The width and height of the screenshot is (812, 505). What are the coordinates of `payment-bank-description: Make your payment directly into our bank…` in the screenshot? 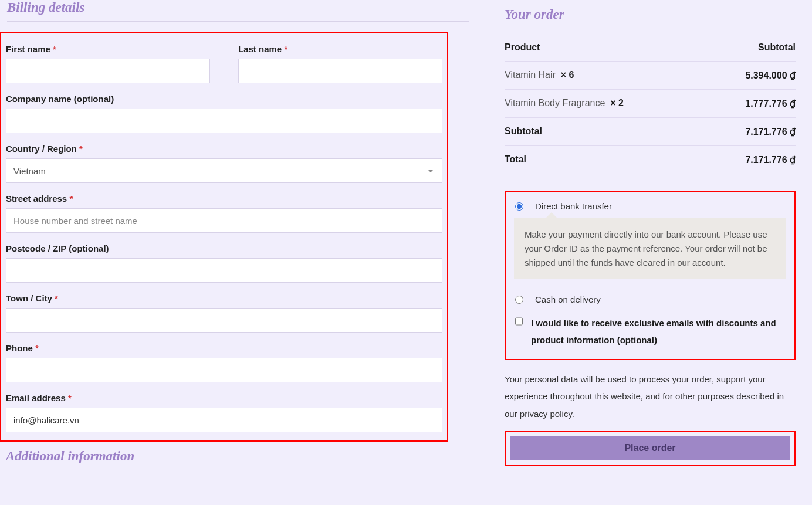 It's located at (650, 249).